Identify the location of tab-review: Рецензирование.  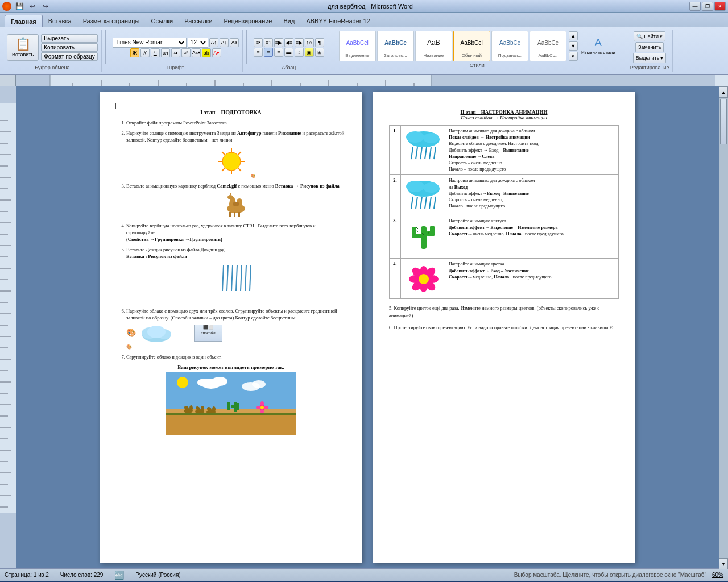
(248, 21).